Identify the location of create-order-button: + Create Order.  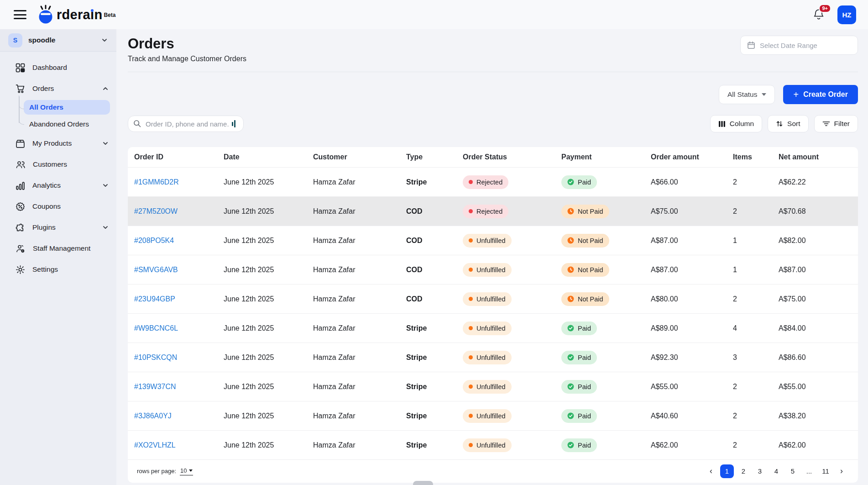
(821, 95).